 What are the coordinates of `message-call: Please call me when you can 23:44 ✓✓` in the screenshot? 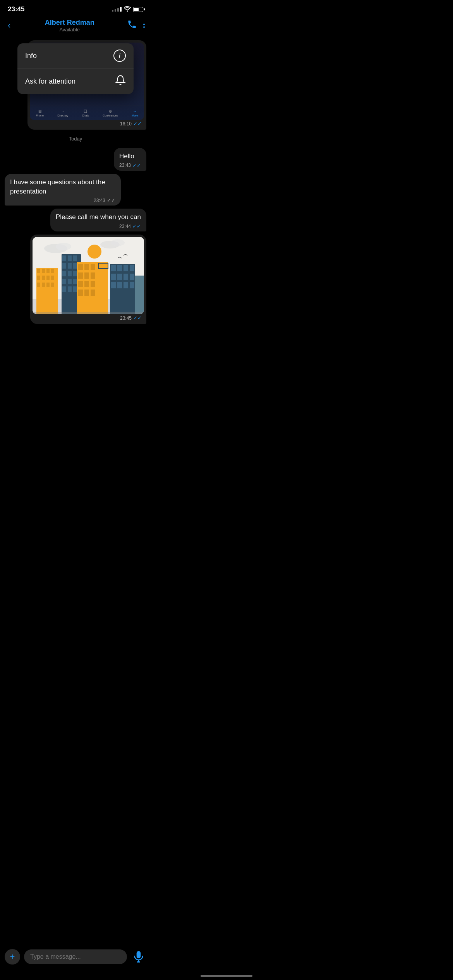 It's located at (98, 220).